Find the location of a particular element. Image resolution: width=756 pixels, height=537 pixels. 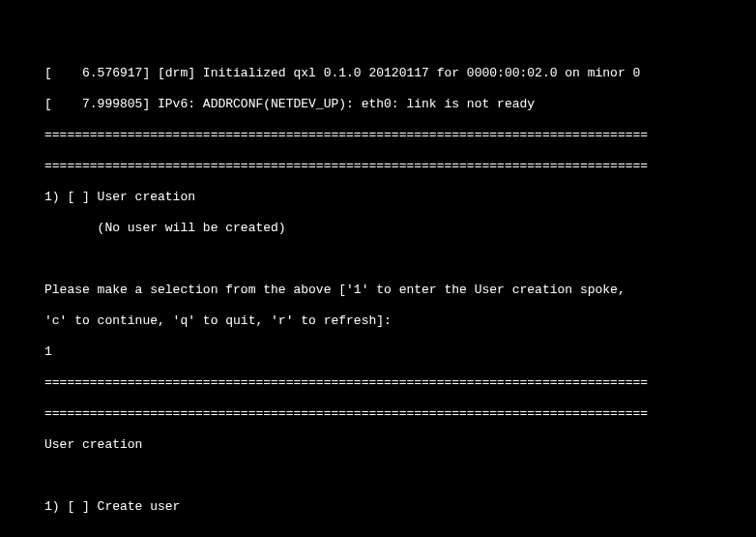

menu-item: 1) [ ] User creation is located at coordinates (400, 197).